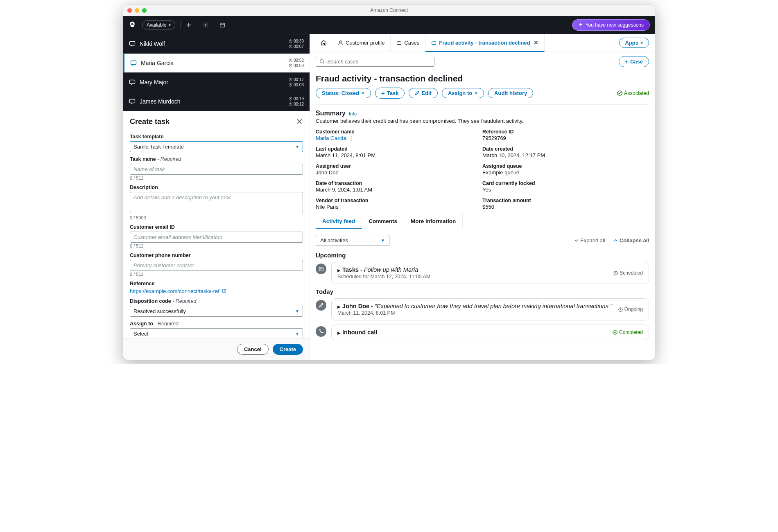 This screenshot has height=532, width=778. I want to click on assign-to-dropdown: Assign to▼, so click(463, 93).